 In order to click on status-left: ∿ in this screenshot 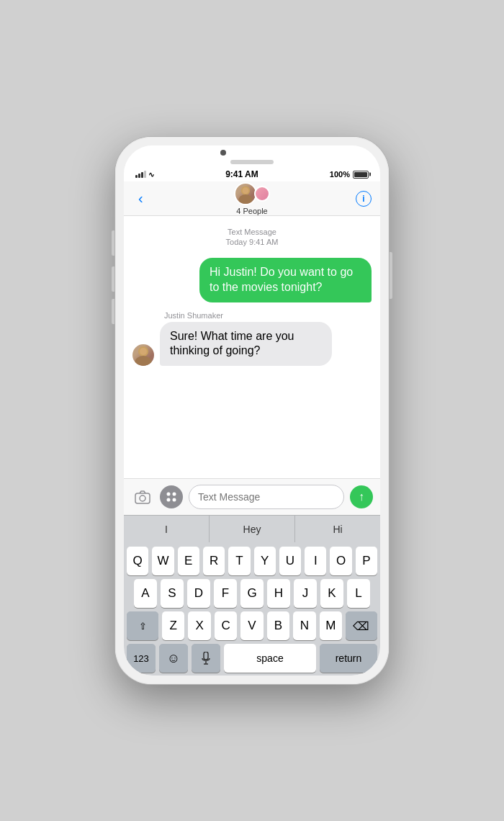, I will do `click(145, 174)`.